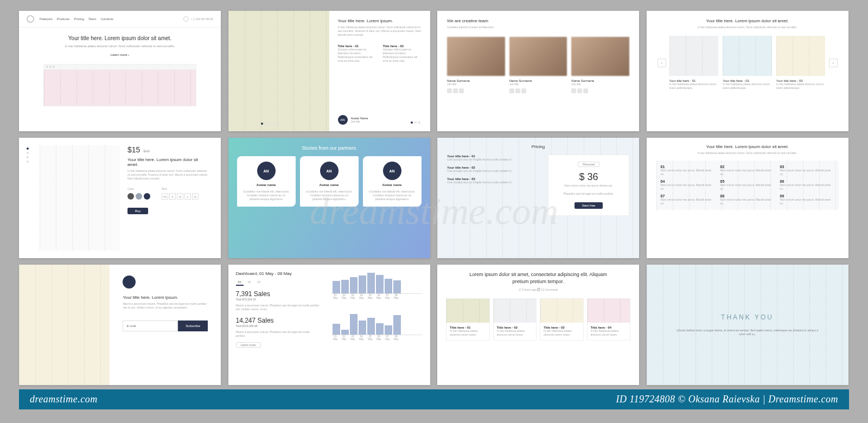  Describe the element at coordinates (107, 19) in the screenshot. I see `nav-item: Contacts` at that location.